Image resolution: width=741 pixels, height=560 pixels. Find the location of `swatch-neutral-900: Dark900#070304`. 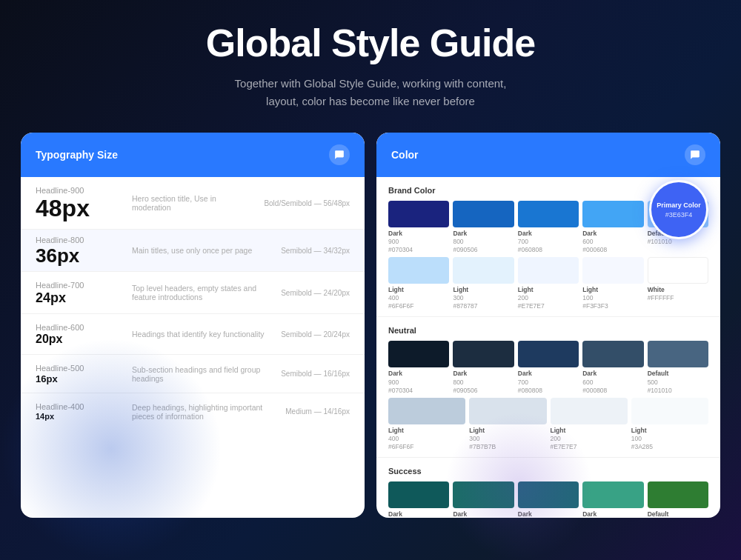

swatch-neutral-900: Dark900#070304 is located at coordinates (419, 367).